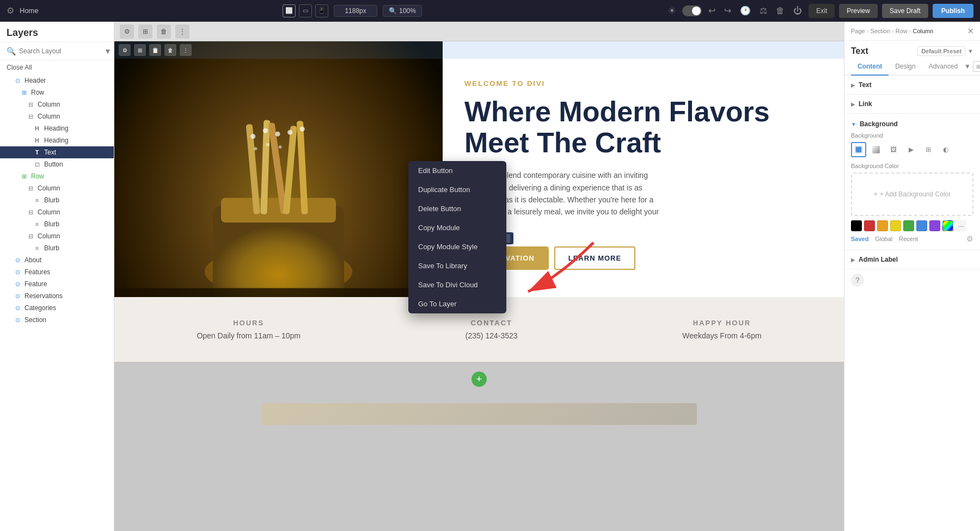 This screenshot has height=531, width=980. Describe the element at coordinates (182, 32) in the screenshot. I see `more-btn: ⋮` at that location.